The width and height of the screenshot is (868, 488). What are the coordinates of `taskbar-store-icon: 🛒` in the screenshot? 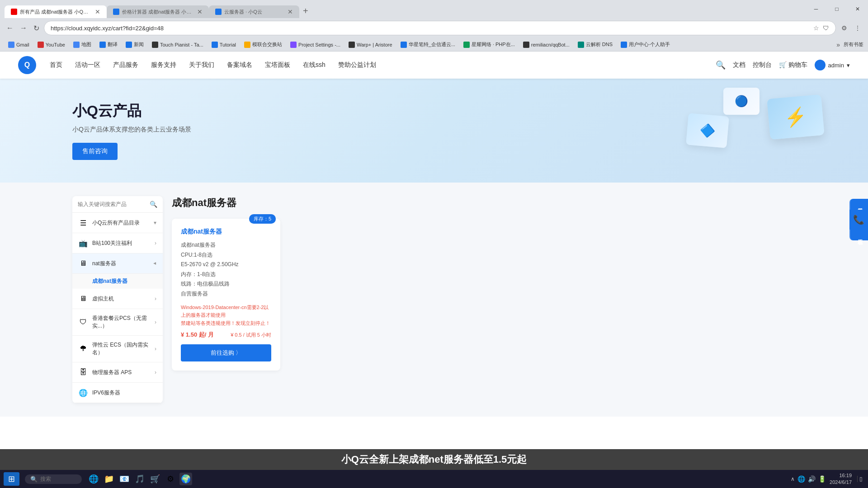 It's located at (155, 479).